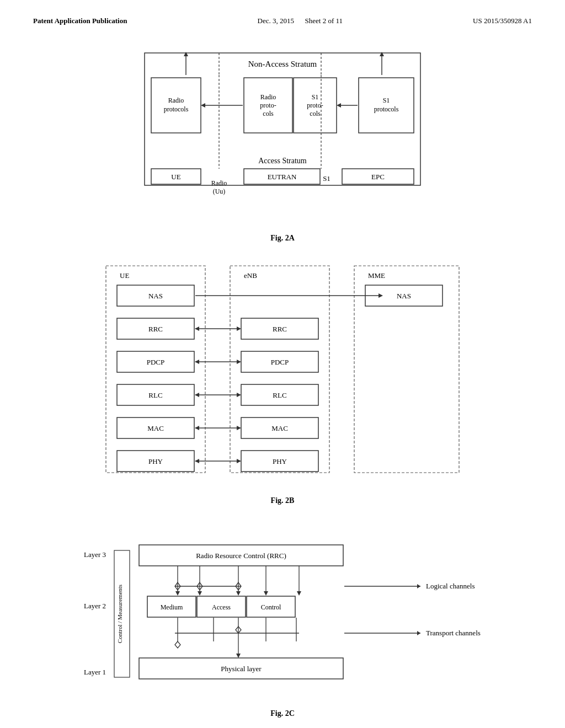  What do you see at coordinates (282, 21) in the screenshot?
I see `page-header: Patent Application Publication Dec. 3, 2…` at bounding box center [282, 21].